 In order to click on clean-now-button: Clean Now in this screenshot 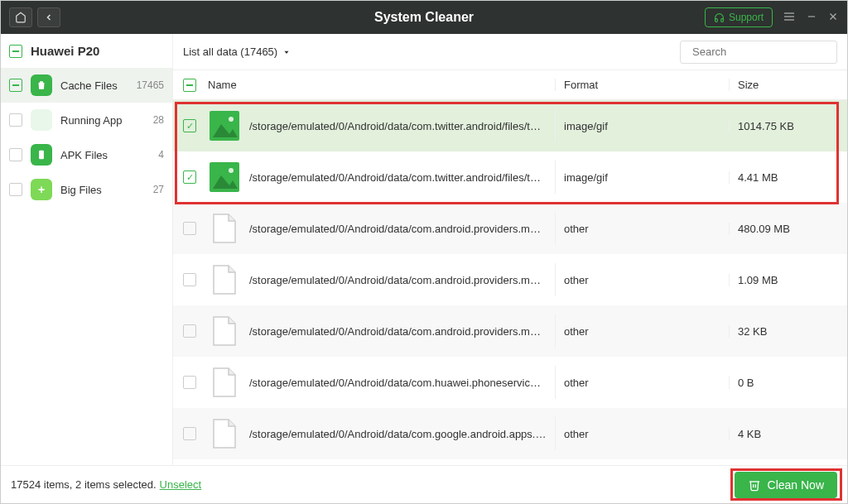, I will do `click(786, 485)`.